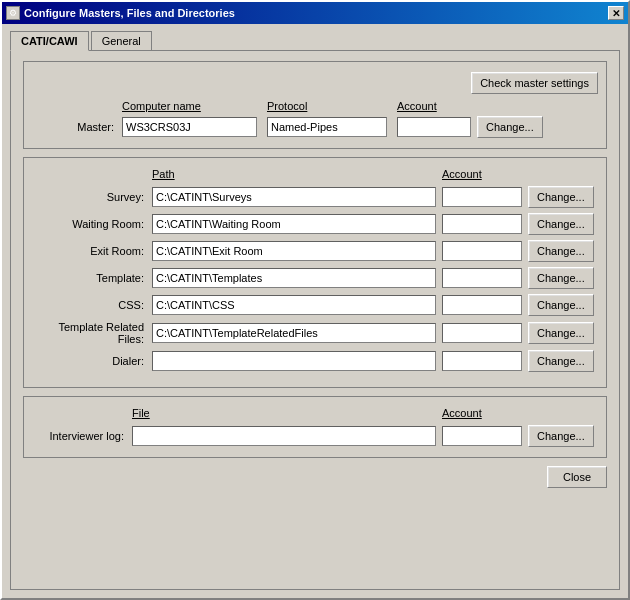 Image resolution: width=630 pixels, height=600 pixels. Describe the element at coordinates (315, 361) in the screenshot. I see `files-row: Dialer: Change...` at that location.